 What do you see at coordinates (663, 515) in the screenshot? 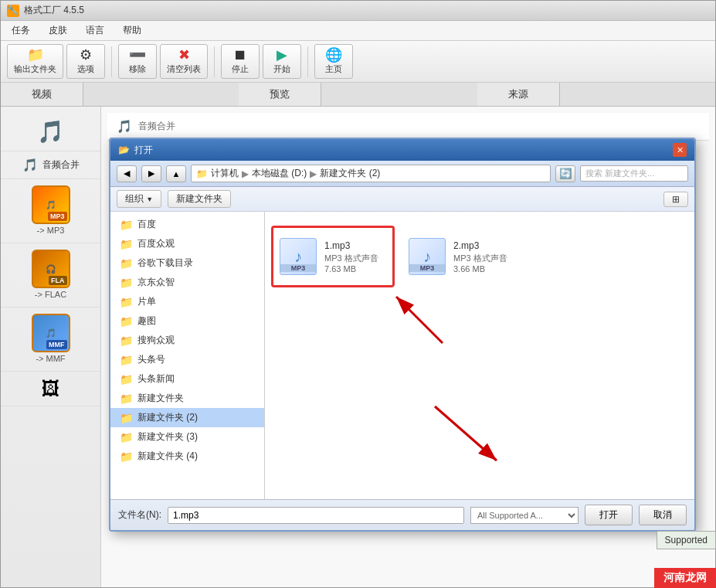
I see `cancel-button: 取消` at bounding box center [663, 515].